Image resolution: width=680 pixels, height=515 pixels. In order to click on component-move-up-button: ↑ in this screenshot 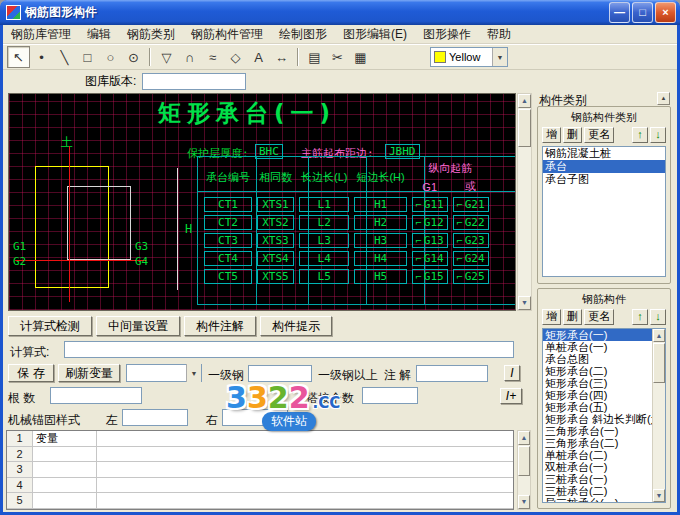, I will do `click(640, 317)`.